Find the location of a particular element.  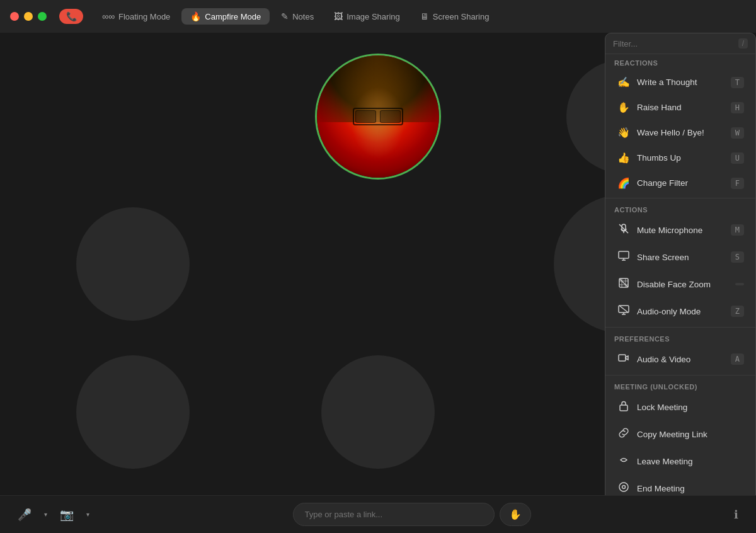

write-thought-shortcut: T is located at coordinates (737, 83).